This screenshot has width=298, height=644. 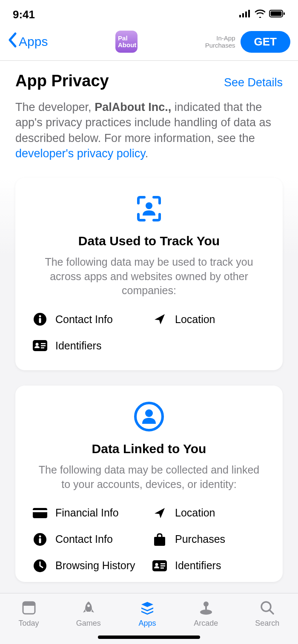 I want to click on rocket-icon, so click(x=89, y=608).